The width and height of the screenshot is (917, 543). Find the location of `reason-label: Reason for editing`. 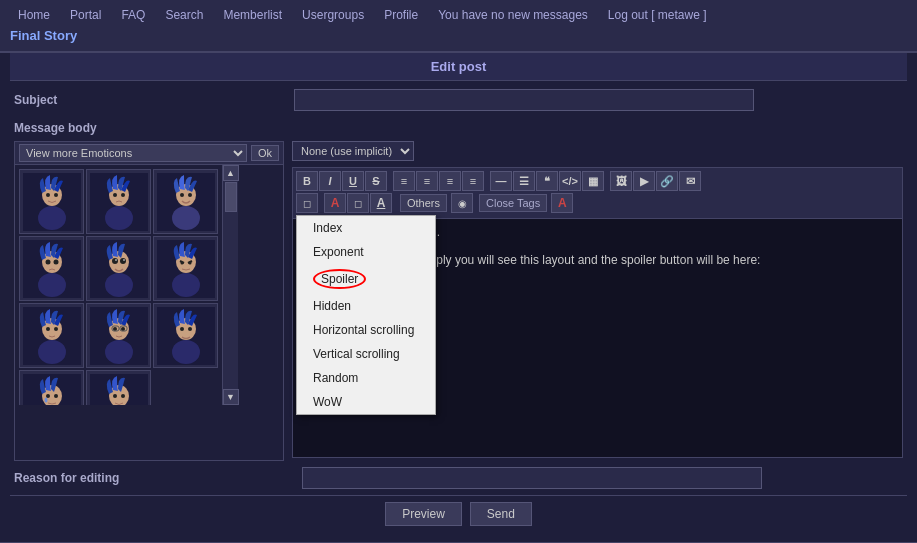

reason-label: Reason for editing is located at coordinates (154, 478).